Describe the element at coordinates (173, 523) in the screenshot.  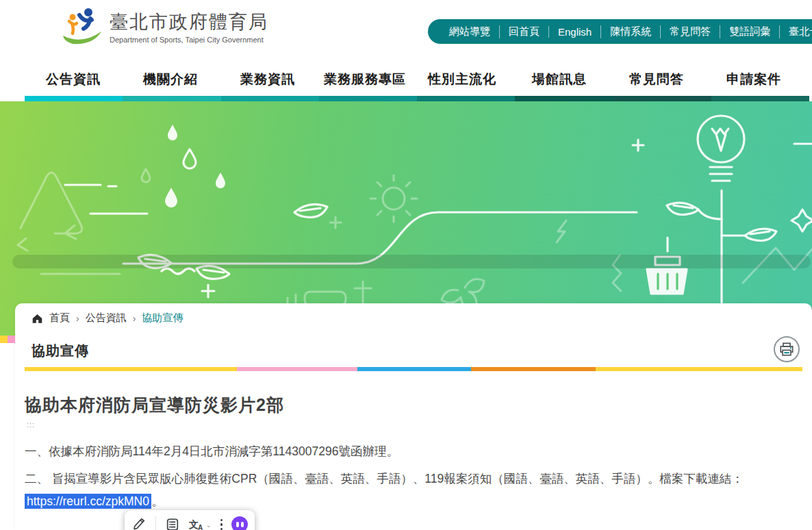
I see `notes-icon` at that location.